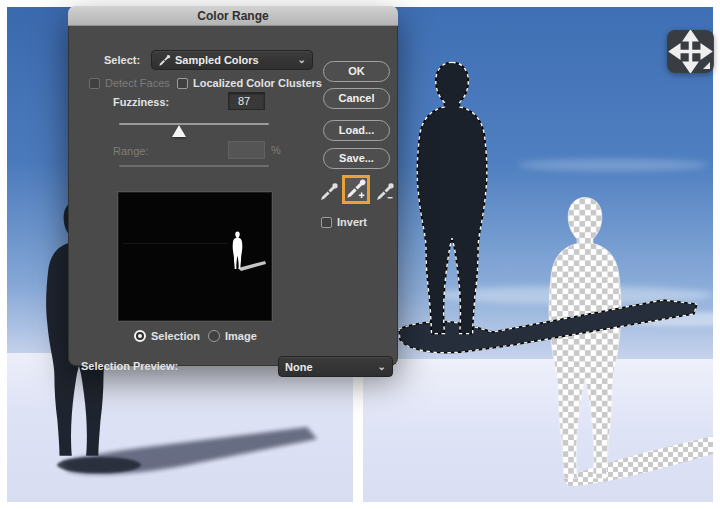 The image size is (720, 509). What do you see at coordinates (356, 158) in the screenshot?
I see `save-button: Save...` at bounding box center [356, 158].